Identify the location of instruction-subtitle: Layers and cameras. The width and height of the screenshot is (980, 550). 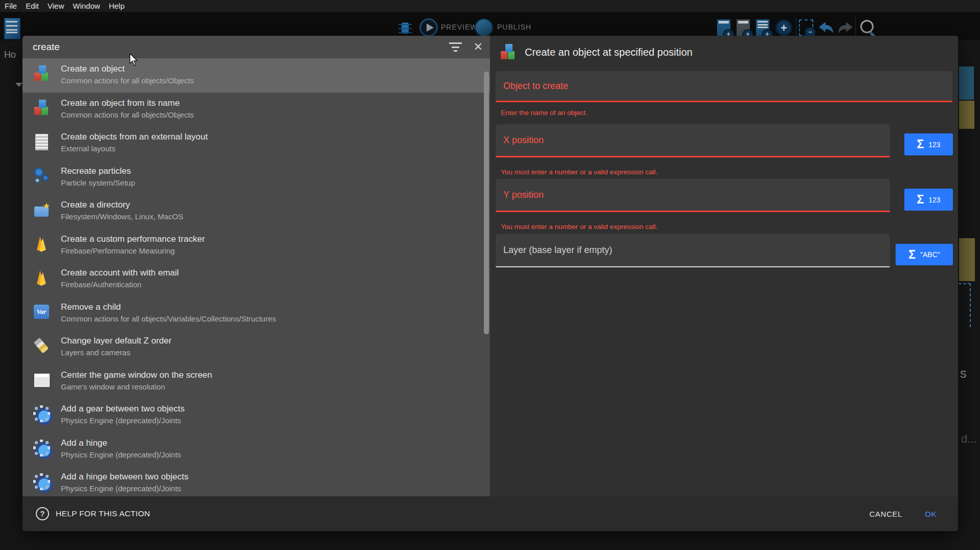
(116, 353).